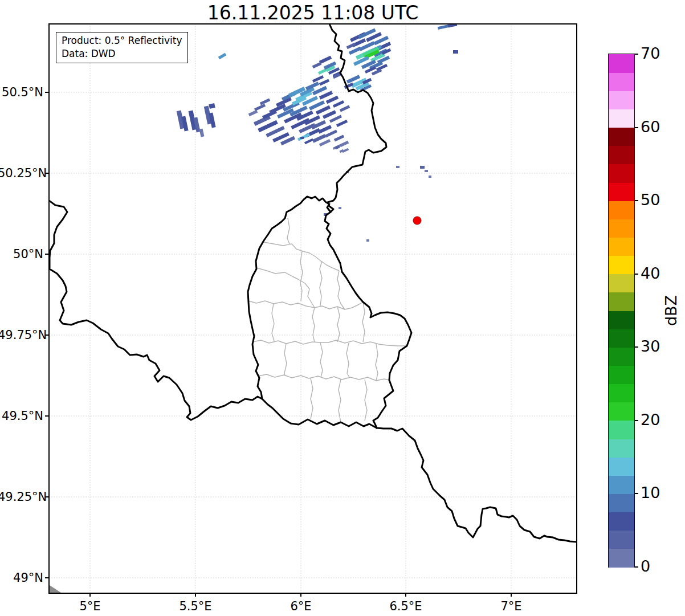 The image size is (685, 616). What do you see at coordinates (368, 320) in the screenshot?
I see `country-border-luxembourg-germany` at bounding box center [368, 320].